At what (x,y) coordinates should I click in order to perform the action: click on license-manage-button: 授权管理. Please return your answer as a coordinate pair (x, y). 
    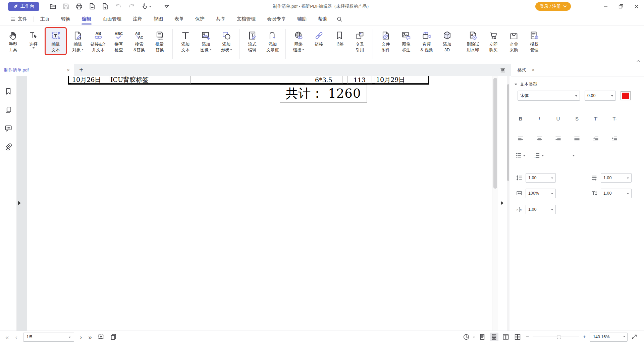
    Looking at the image, I should click on (534, 41).